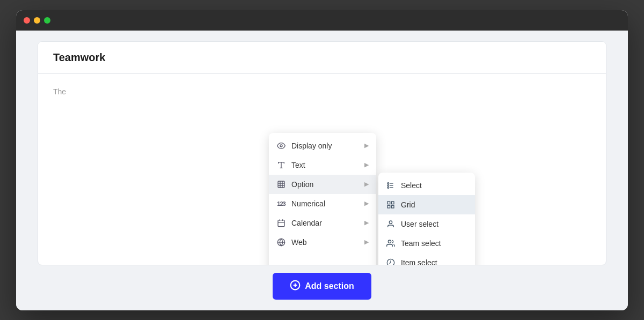  I want to click on sub-label-user-select: User select, so click(420, 224).